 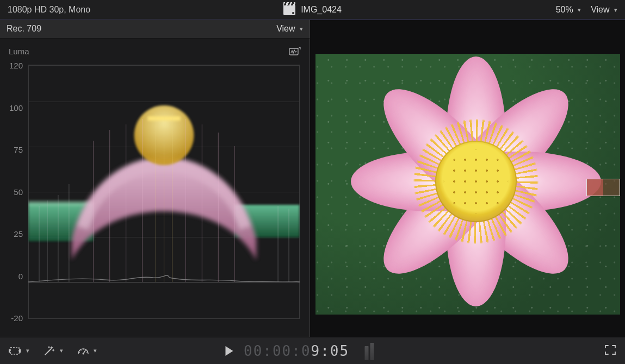 I want to click on enhance-tool-dropdown: ▾, so click(x=53, y=351).